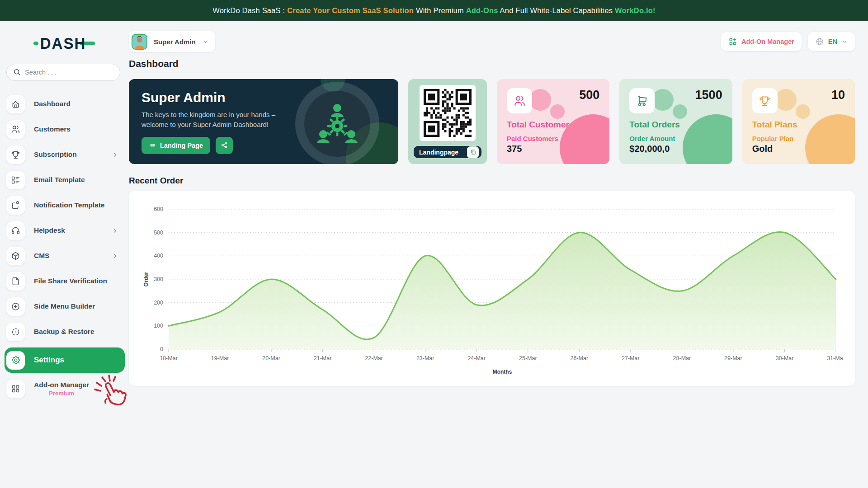 The image size is (868, 488). What do you see at coordinates (482, 11) in the screenshot?
I see `banner-highlight-addons: Add-Ons` at bounding box center [482, 11].